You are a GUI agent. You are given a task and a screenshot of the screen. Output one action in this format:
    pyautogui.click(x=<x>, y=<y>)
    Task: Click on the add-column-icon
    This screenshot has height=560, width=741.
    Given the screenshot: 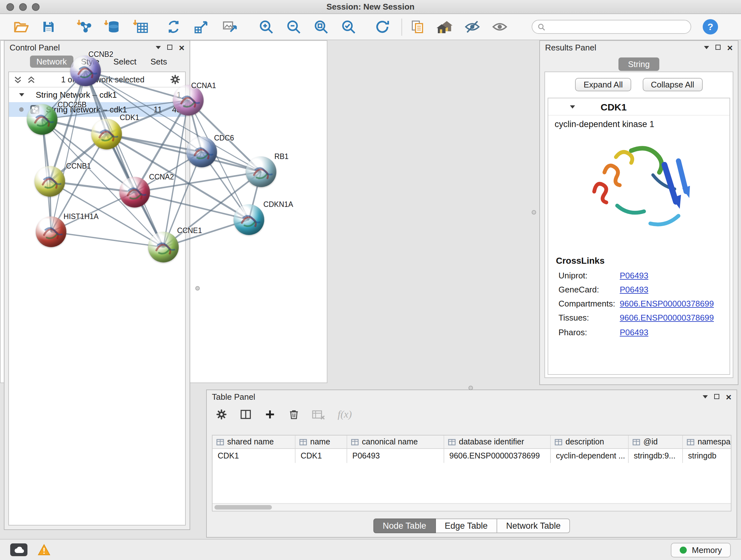 What is the action you would take?
    pyautogui.click(x=270, y=414)
    